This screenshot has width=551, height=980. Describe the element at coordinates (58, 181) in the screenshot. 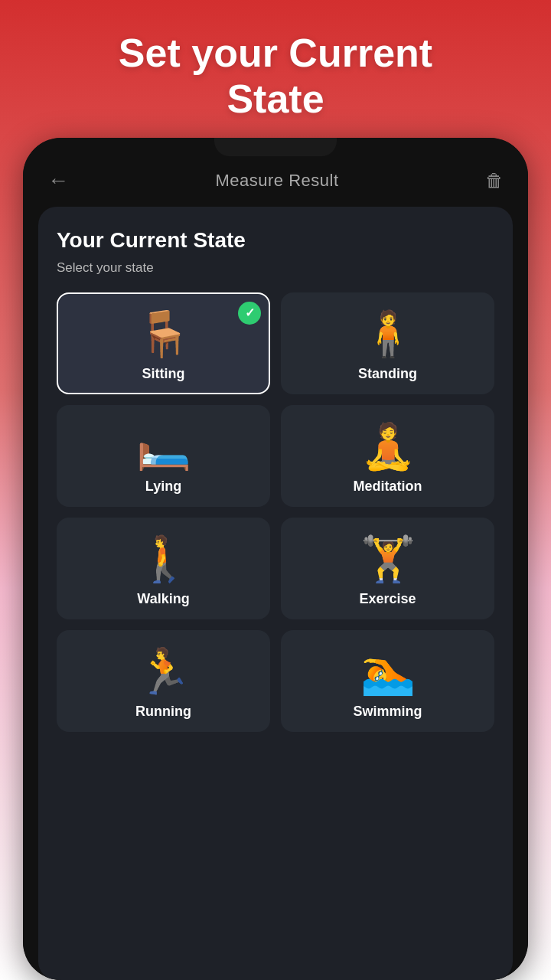

I see `back-button: ←` at that location.